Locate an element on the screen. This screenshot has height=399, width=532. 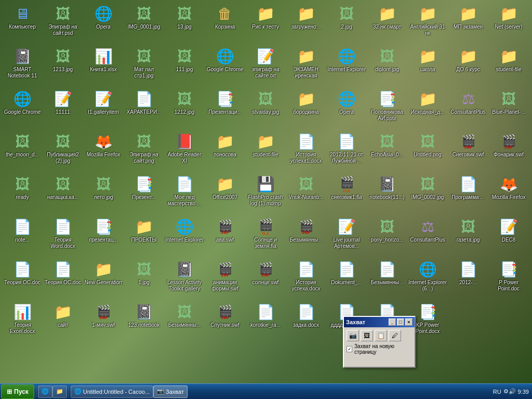
desktop-icon-96: 🎬SWFСпутник.swf is located at coordinates (225, 322).